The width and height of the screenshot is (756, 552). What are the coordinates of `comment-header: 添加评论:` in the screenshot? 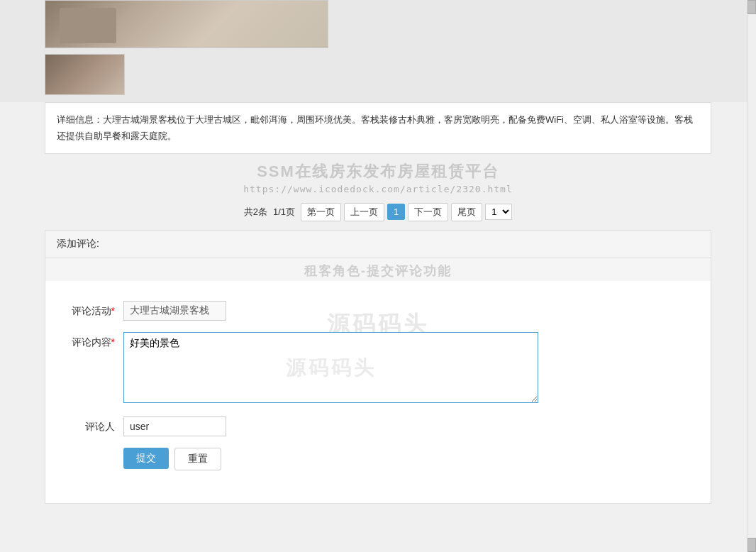 It's located at (378, 244).